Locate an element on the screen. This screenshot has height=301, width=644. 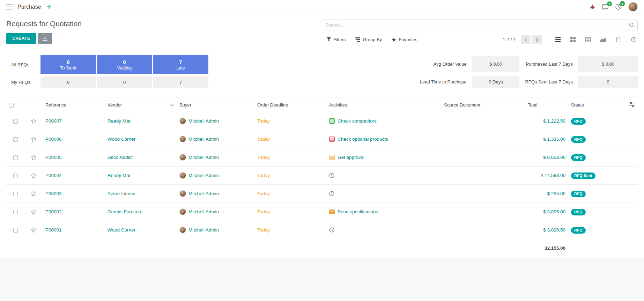
table-row: P00002Gemini FurnitureMitchell AdminToda… is located at coordinates (322, 212).